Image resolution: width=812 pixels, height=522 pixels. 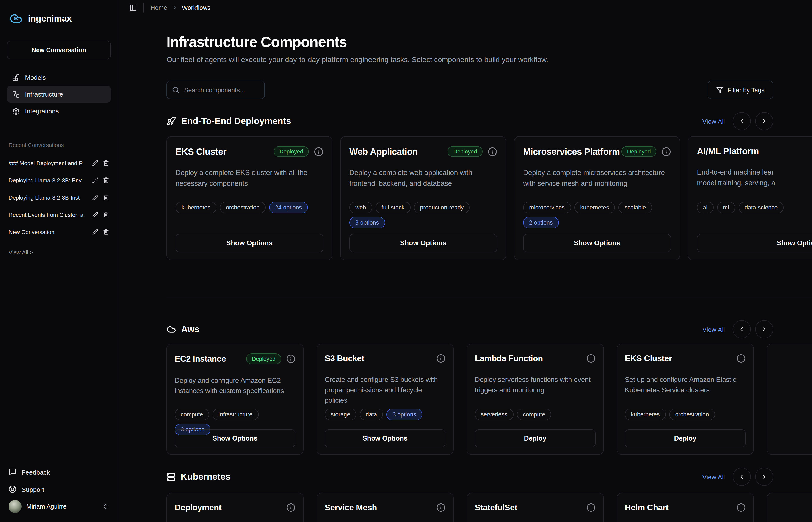 What do you see at coordinates (106, 506) in the screenshot?
I see `chevrons-up-down-icon` at bounding box center [106, 506].